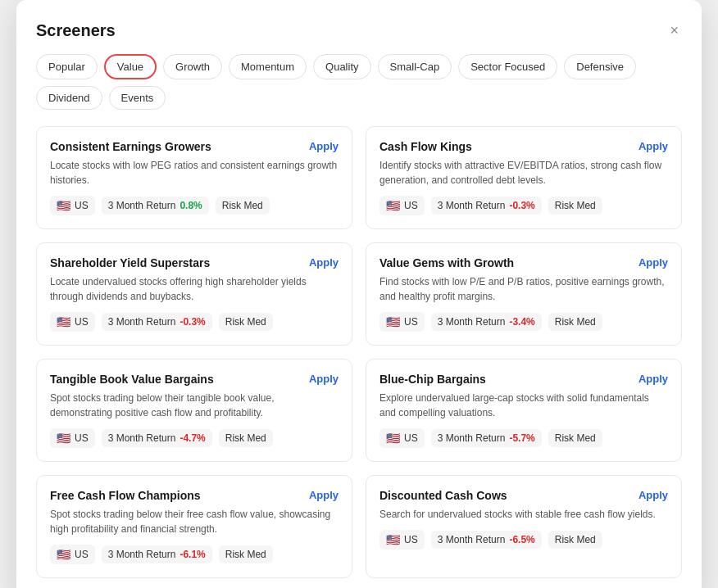 This screenshot has height=588, width=718. Describe the element at coordinates (194, 438) in the screenshot. I see `card-meta: 🇺🇸 US 3 Month Return -4.7% Risk Med` at that location.